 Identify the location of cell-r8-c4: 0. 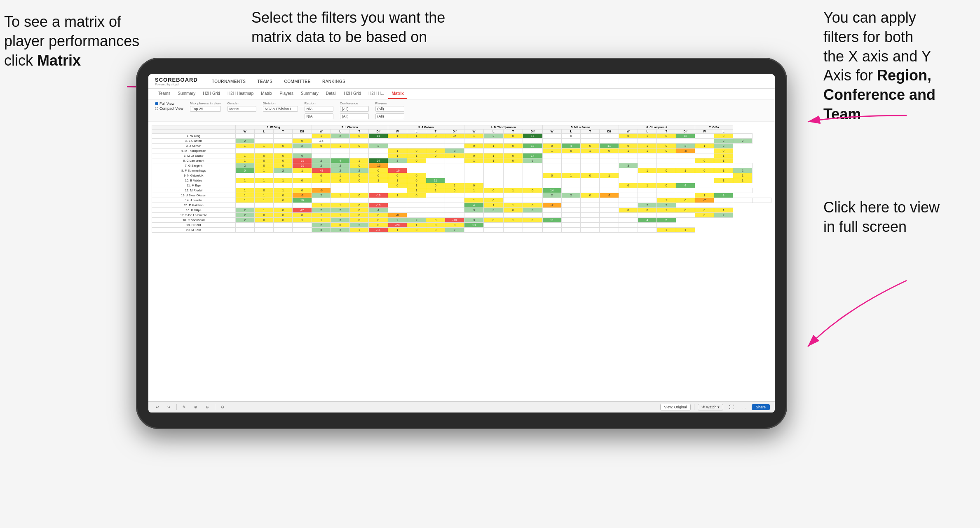
(321, 176).